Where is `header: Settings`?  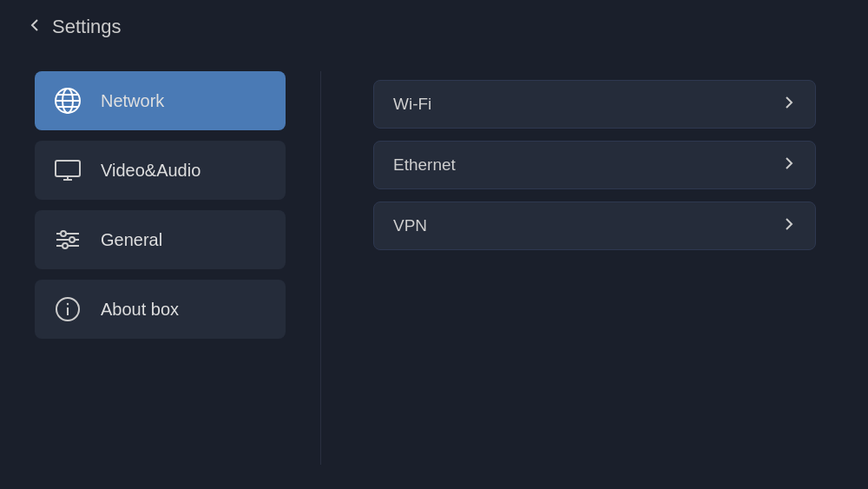 header: Settings is located at coordinates (434, 27).